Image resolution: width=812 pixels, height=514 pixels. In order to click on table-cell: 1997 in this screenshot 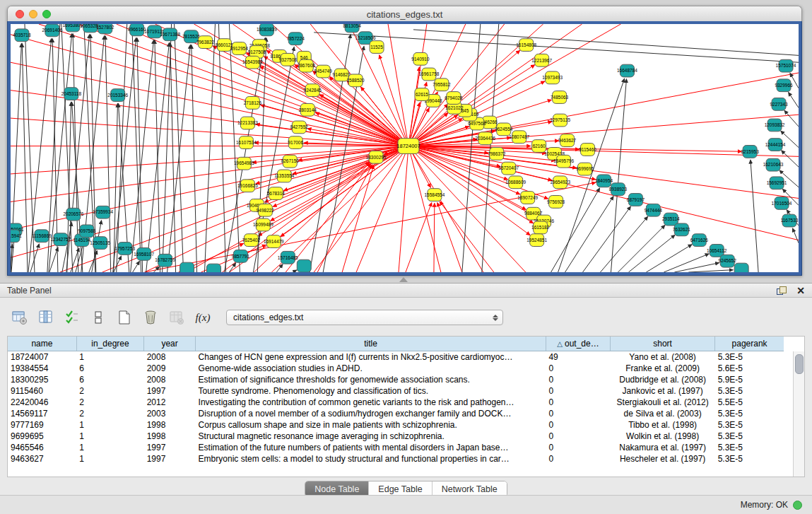, I will do `click(170, 448)`.